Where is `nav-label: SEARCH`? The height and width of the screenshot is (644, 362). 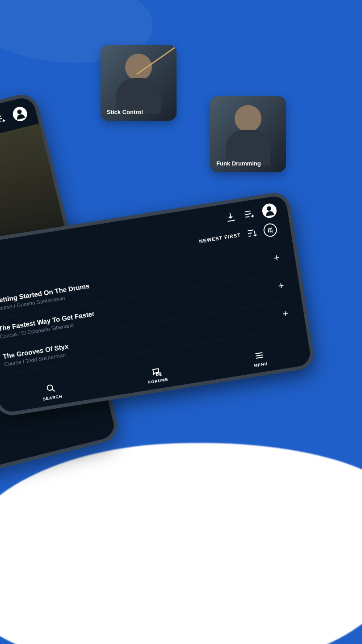 nav-label: SEARCH is located at coordinates (53, 398).